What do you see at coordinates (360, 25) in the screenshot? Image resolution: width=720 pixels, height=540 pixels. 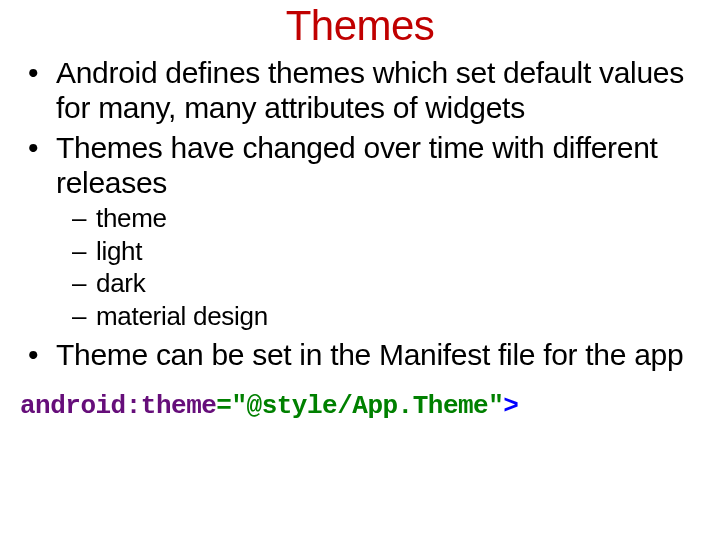 I see `slide-title: Themes` at bounding box center [360, 25].